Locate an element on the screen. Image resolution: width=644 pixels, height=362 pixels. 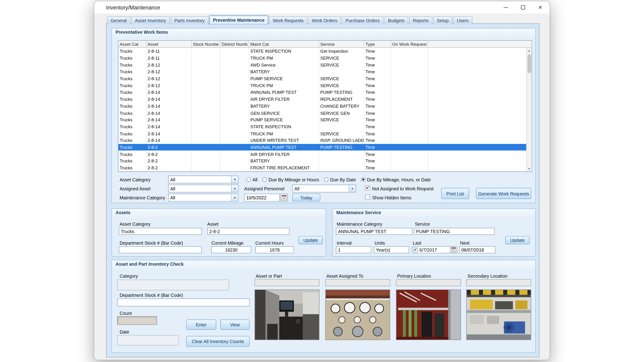
table-row: Trucks2-8-12BATTERYTime is located at coordinates (322, 72).